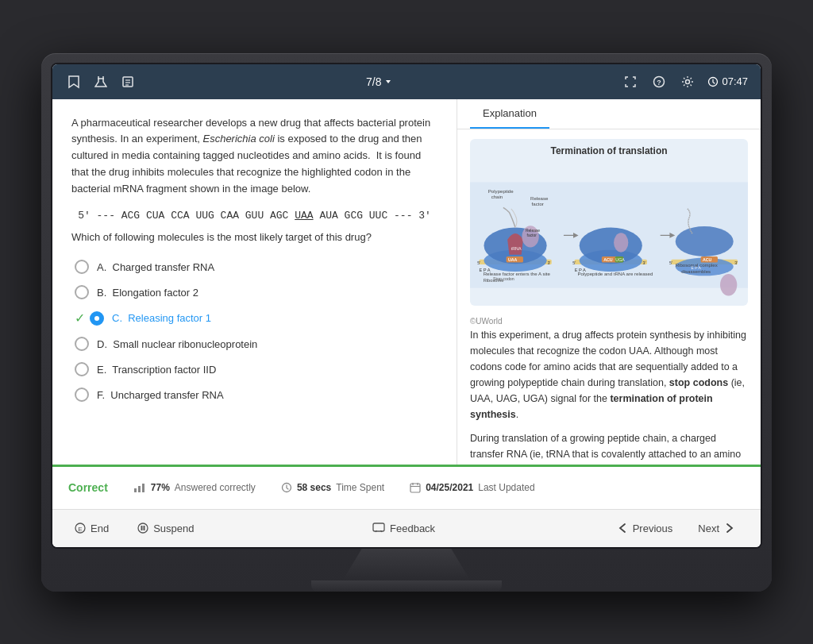 This screenshot has height=644, width=813. Describe the element at coordinates (653, 529) in the screenshot. I see `previous-label: Previous` at that location.